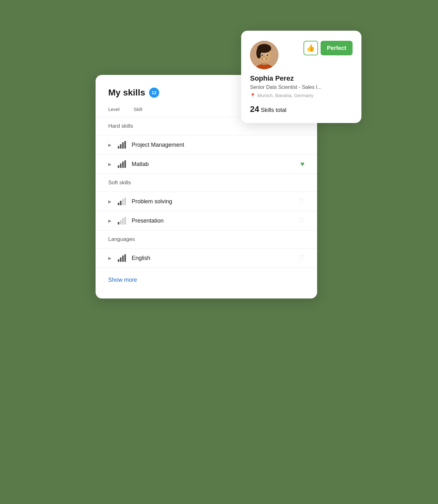 The image size is (438, 504). What do you see at coordinates (301, 95) in the screenshot?
I see `profile-location: 📍 Munich, Bavaria, Germany` at bounding box center [301, 95].